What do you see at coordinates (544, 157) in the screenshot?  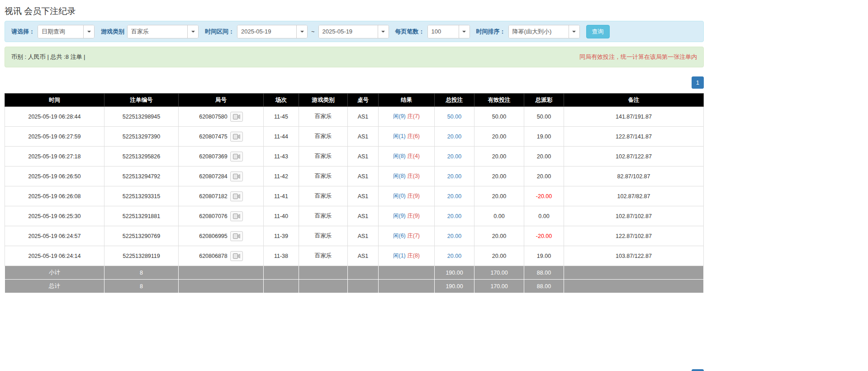 I see `payout-cell: 20.00` at bounding box center [544, 157].